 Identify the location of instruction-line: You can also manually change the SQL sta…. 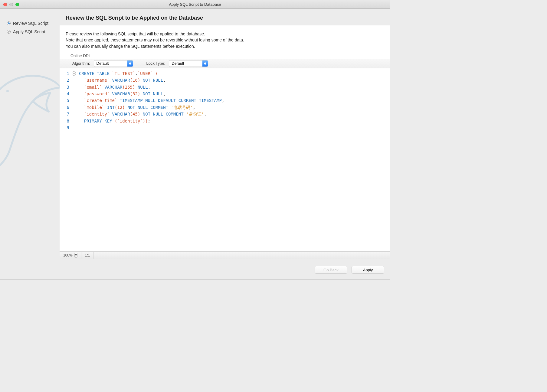
(224, 46).